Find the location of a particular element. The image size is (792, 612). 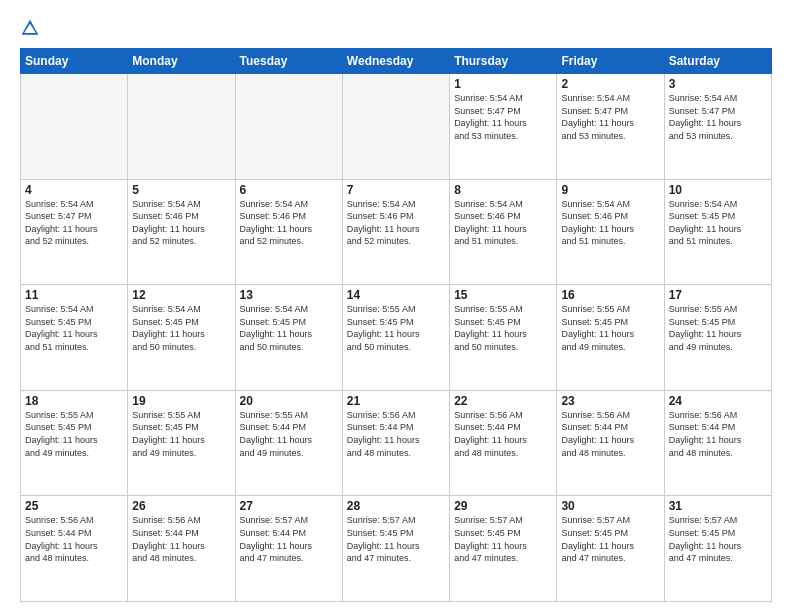

day-number: 15 is located at coordinates (503, 295).